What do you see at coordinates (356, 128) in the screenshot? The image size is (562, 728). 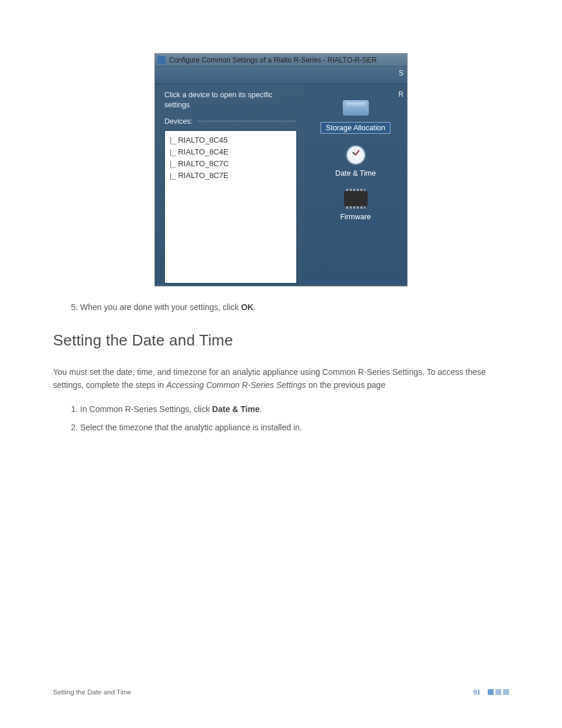 I see `storage-allocation-label: Storage Allocation` at bounding box center [356, 128].